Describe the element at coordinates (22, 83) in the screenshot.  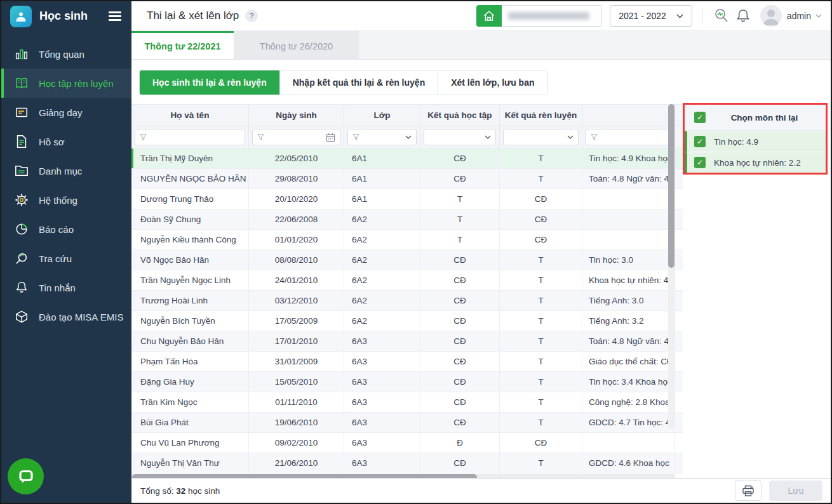
I see `open-book-icon` at that location.